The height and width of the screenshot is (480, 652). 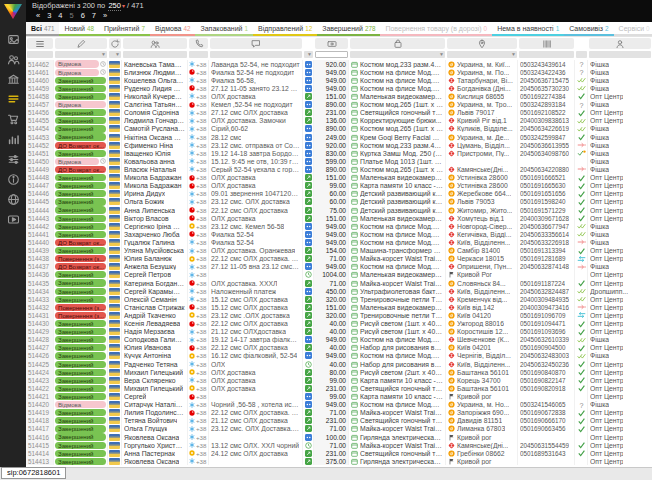 I want to click on ttn-number: 0503243439614, so click(x=543, y=64).